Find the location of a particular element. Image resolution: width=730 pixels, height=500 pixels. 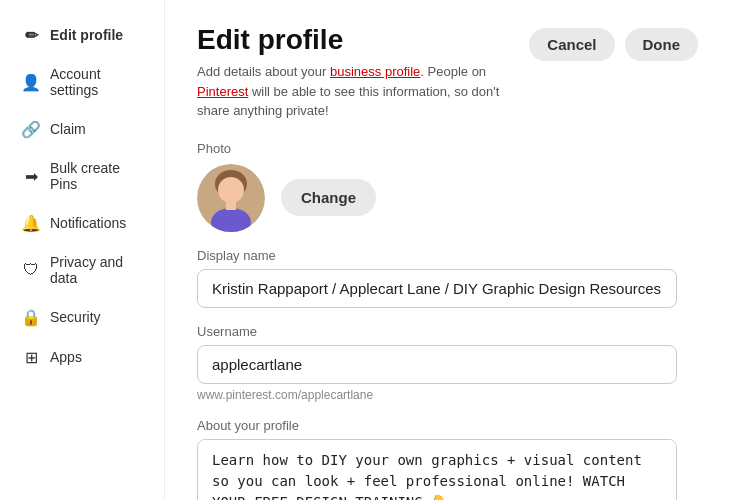

notifications-icon: 🔔 is located at coordinates (31, 223).